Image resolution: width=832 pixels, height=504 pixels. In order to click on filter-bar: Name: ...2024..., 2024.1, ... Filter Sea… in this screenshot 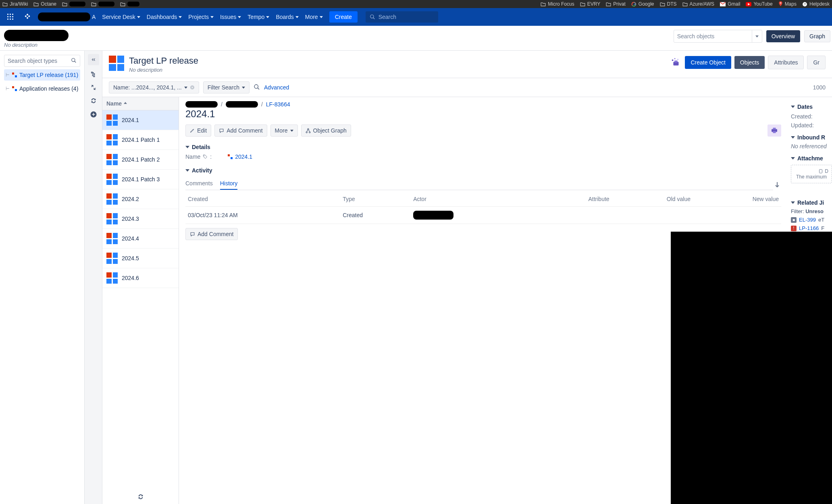, I will do `click(467, 88)`.